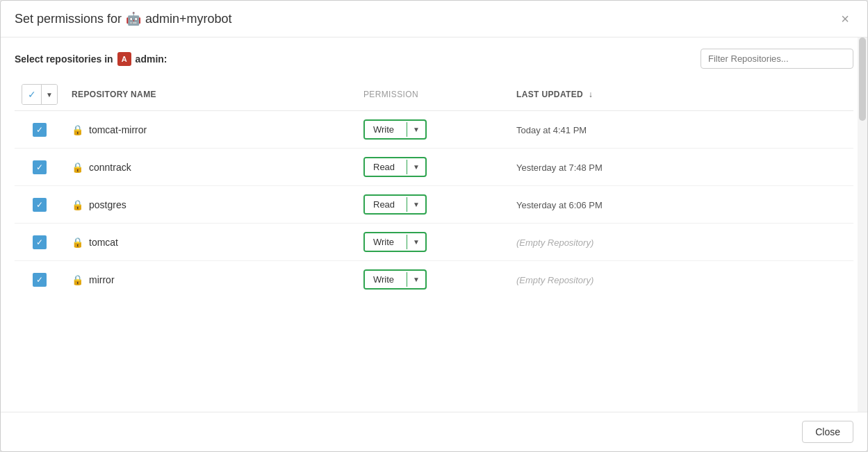  What do you see at coordinates (395, 279) in the screenshot?
I see `permission-select-5: Write ▼` at bounding box center [395, 279].